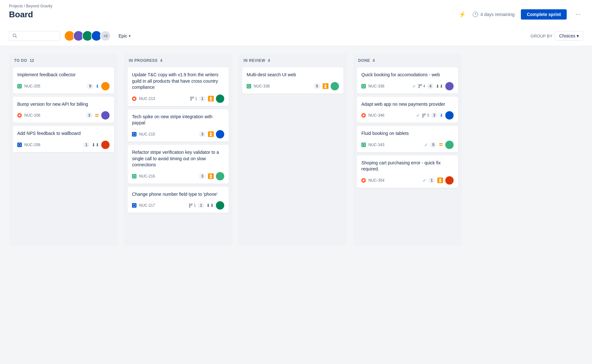  I want to click on avatar-more: +3, so click(105, 36).